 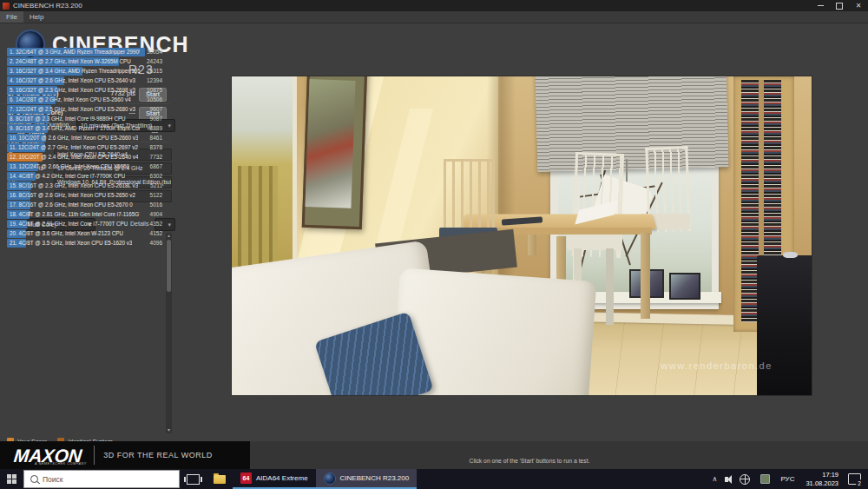 What do you see at coordinates (247, 478) in the screenshot?
I see `aida64-icon: 64` at bounding box center [247, 478].